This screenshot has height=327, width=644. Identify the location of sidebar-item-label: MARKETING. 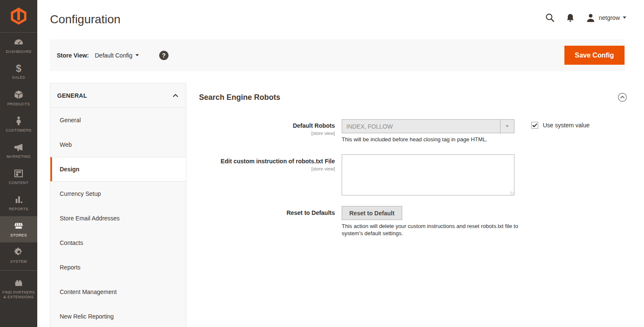
(19, 157).